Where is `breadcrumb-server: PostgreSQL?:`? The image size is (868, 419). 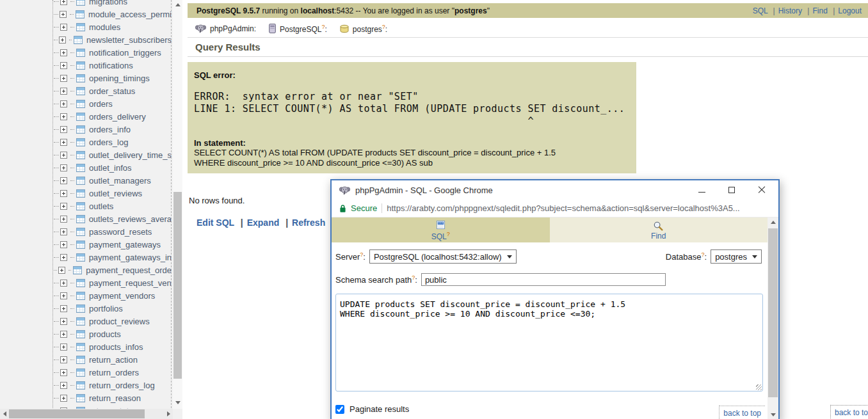 breadcrumb-server: PostgreSQL?: is located at coordinates (303, 29).